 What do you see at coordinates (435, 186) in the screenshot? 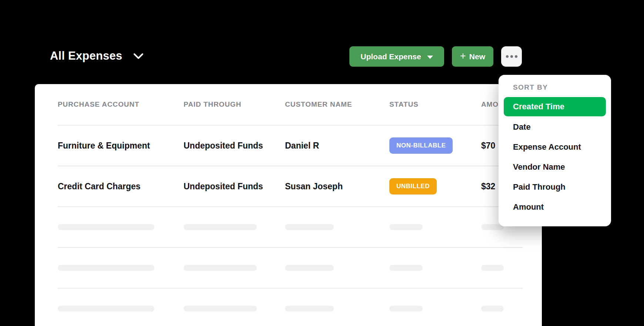
I see `status-cell: UNBILLED` at bounding box center [435, 186].